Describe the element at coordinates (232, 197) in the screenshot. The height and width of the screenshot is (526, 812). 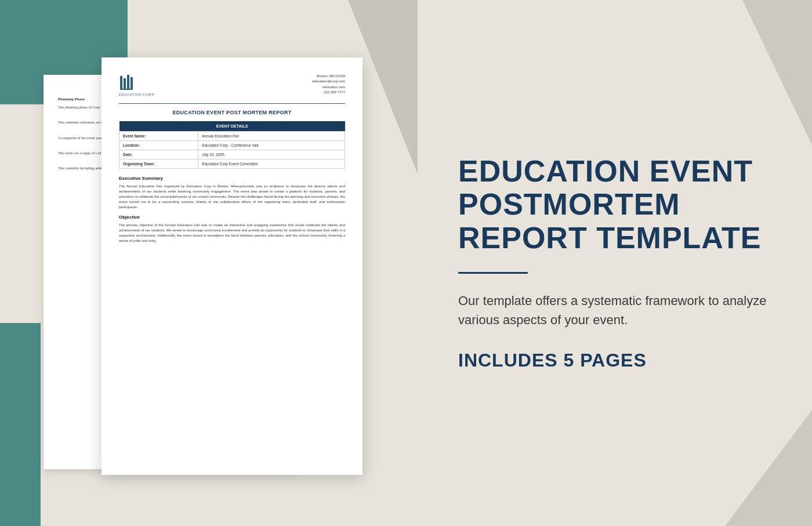
I see `executive-summary-text: The Annual Education Fair organized by E…` at that location.